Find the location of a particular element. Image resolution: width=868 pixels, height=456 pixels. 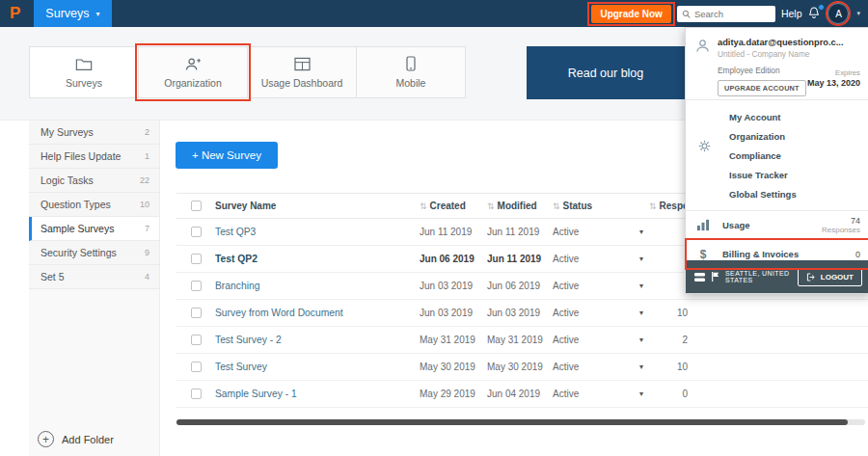

sidebar-folder-item: Sample Surveys 7 is located at coordinates (95, 229).